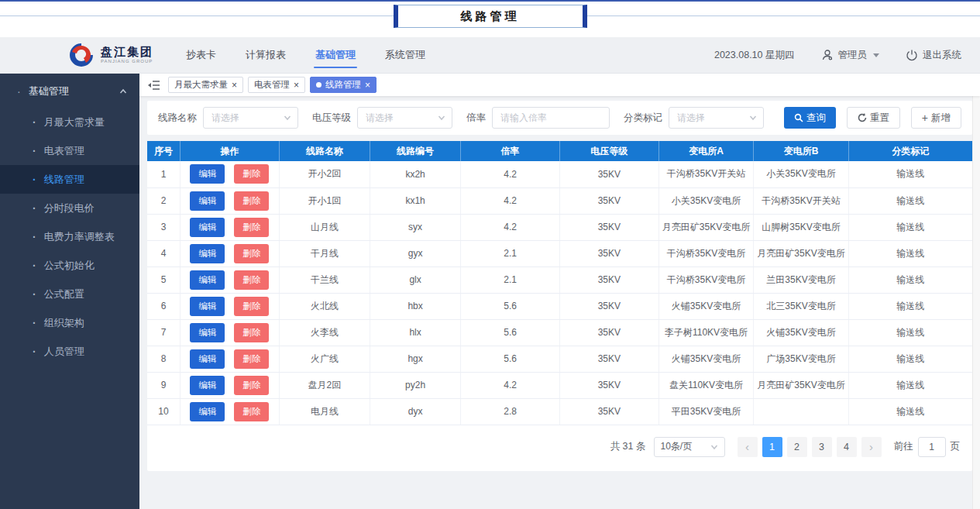 Image resolution: width=980 pixels, height=509 pixels. I want to click on page-size-select: 10条/页, so click(689, 447).